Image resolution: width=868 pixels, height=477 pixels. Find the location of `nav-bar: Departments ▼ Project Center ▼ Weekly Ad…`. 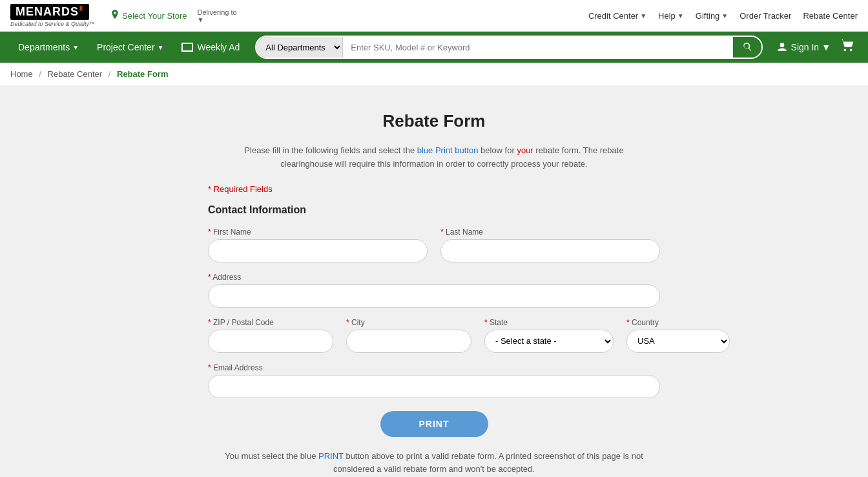

nav-bar: Departments ▼ Project Center ▼ Weekly Ad… is located at coordinates (434, 47).